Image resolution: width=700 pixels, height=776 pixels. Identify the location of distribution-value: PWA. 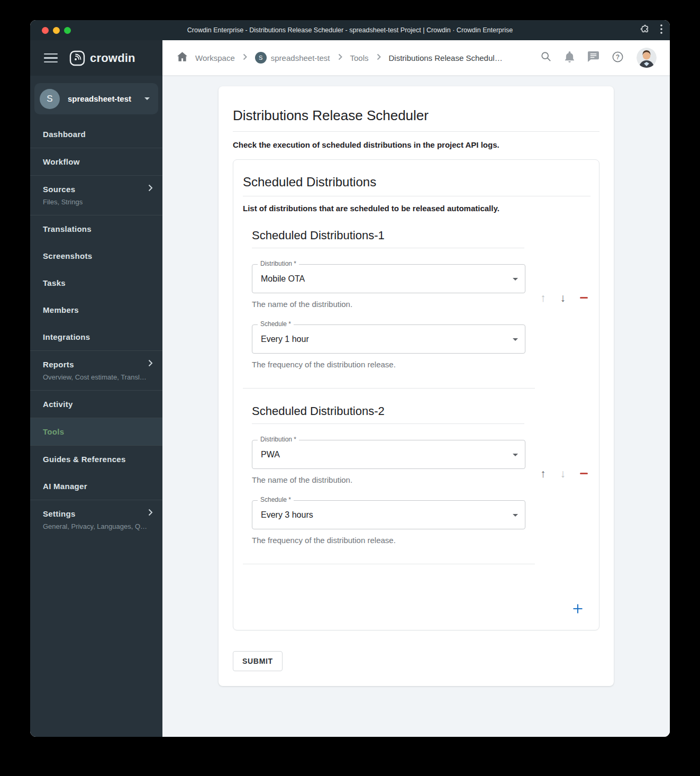
(270, 455).